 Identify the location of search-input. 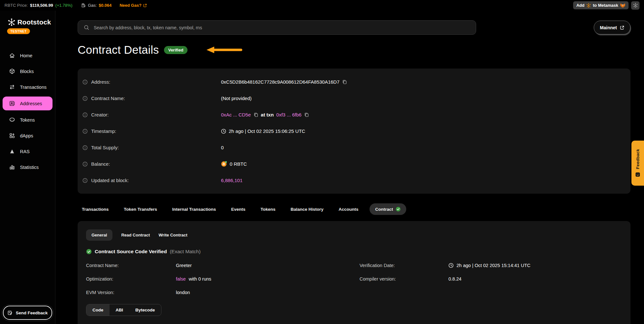
(282, 28).